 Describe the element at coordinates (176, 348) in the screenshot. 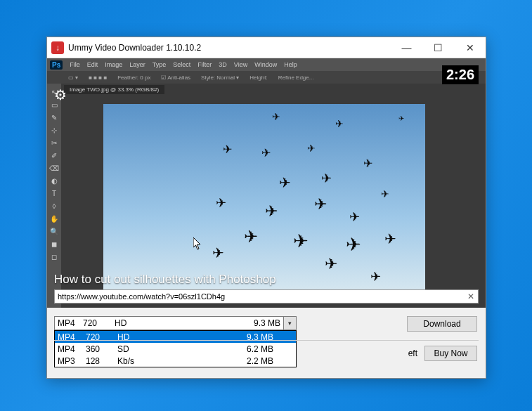

I see `format-option: MP4 360 SD 6.2 MB` at that location.